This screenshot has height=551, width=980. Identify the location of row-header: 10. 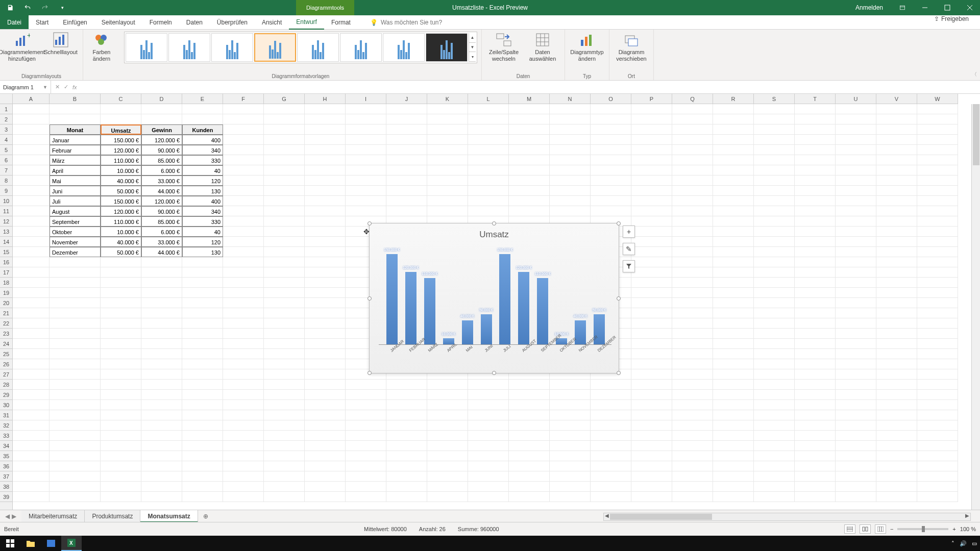
(6, 201).